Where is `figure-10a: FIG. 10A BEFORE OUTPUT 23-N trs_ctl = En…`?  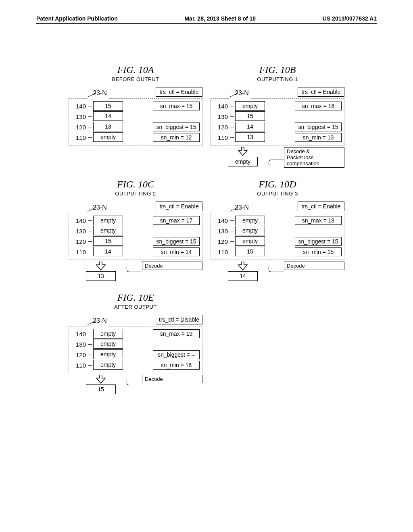
figure-10a: FIG. 10A BEFORE OUTPUT 23-N trs_ctl = En… is located at coordinates (136, 116).